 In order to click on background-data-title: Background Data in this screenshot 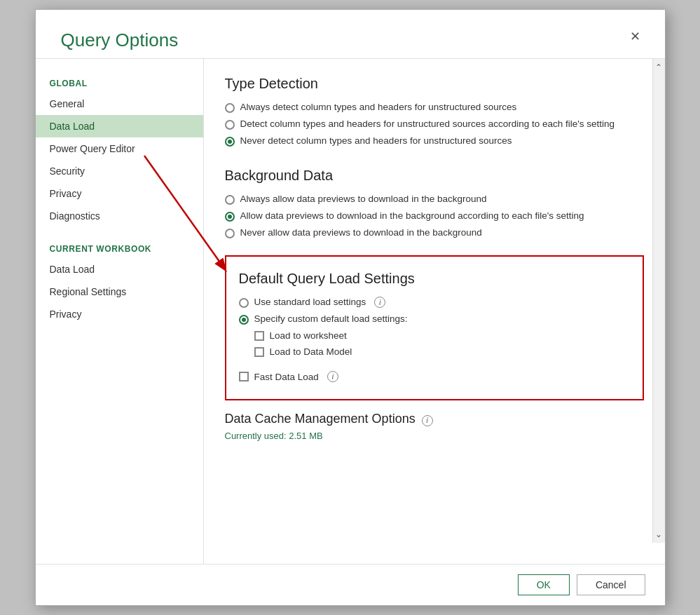, I will do `click(434, 175)`.